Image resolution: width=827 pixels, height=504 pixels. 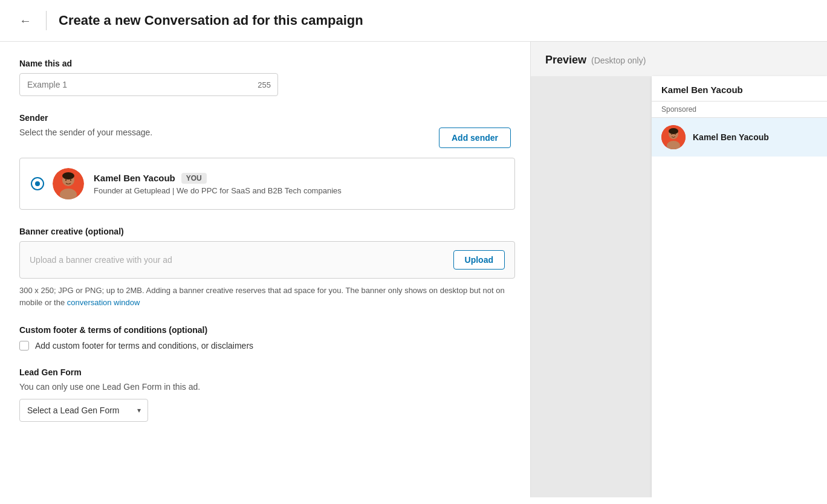 I want to click on sender-section: Sender Select the sender of your message…, so click(x=265, y=161).